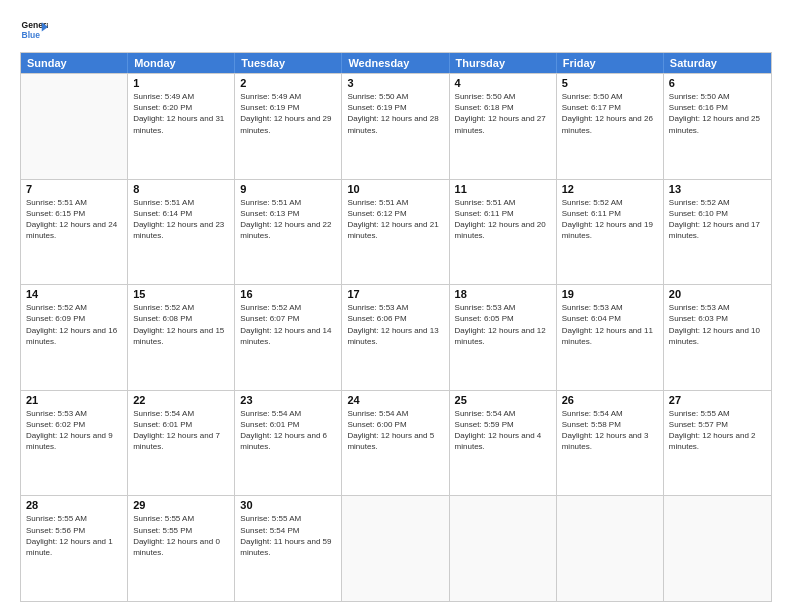  Describe the element at coordinates (718, 83) in the screenshot. I see `day-number: 6` at that location.